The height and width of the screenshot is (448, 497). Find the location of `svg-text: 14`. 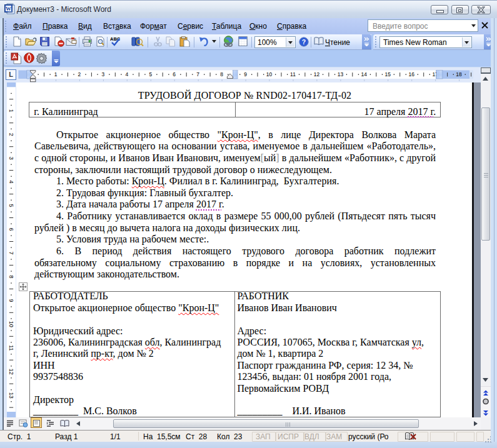

svg-text: 14 is located at coordinates (364, 74).